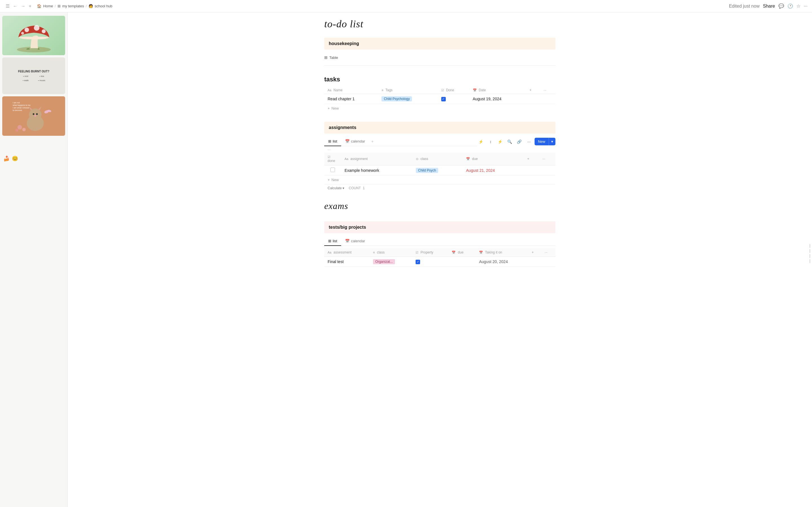  I want to click on table-row: Read chapter 1 Child Psychology ✓ August…, so click(440, 99).